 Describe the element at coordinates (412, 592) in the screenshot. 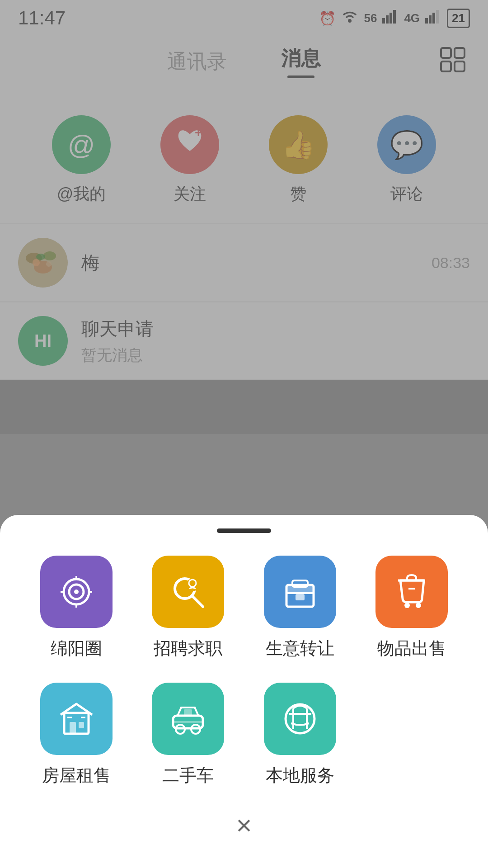

I see `goods-icon` at that location.